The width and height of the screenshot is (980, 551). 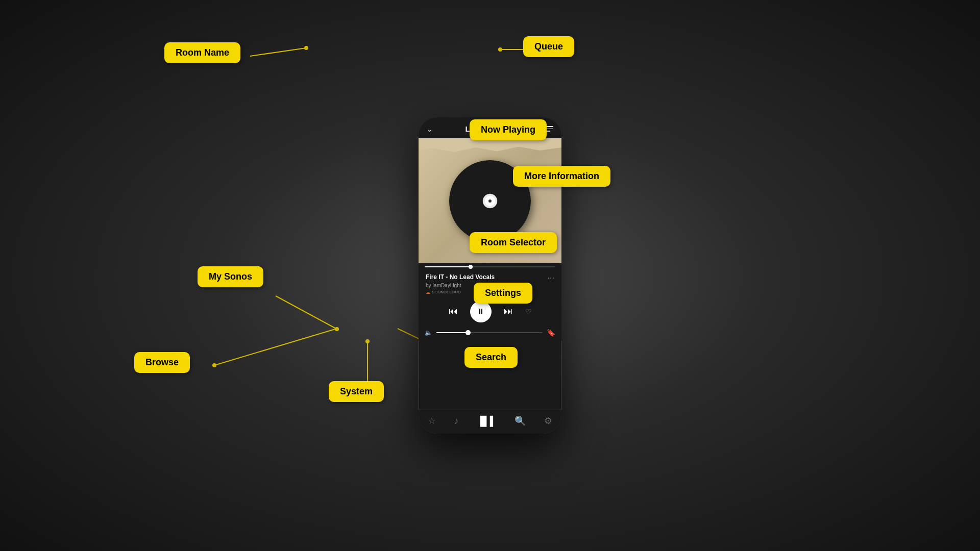 What do you see at coordinates (202, 53) in the screenshot?
I see `label-room-name: Room Name` at bounding box center [202, 53].